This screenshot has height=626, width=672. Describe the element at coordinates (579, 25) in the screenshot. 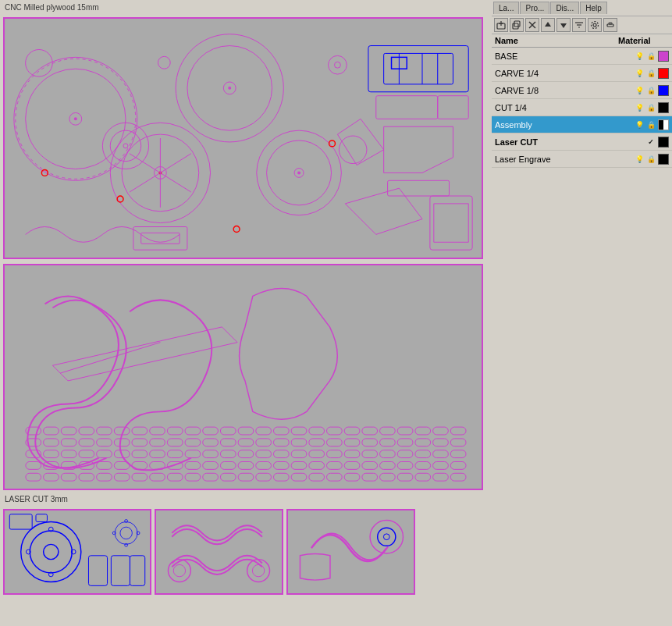

I see `filter-button` at that location.